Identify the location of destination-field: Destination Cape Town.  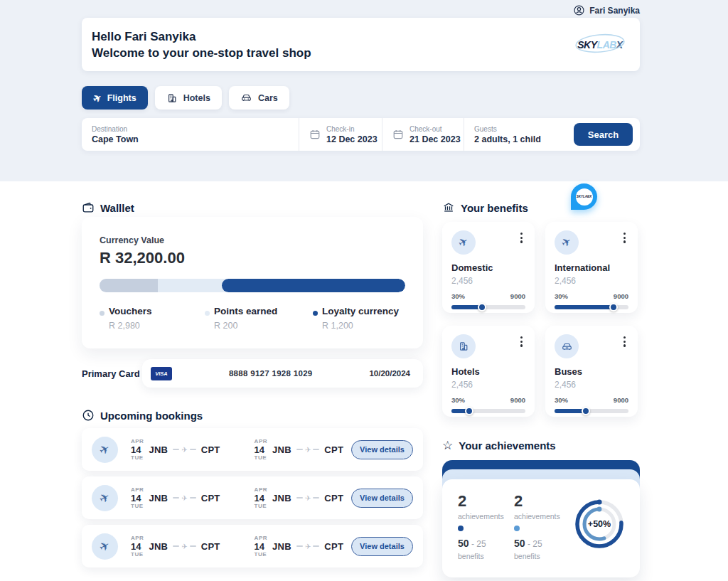
(191, 134).